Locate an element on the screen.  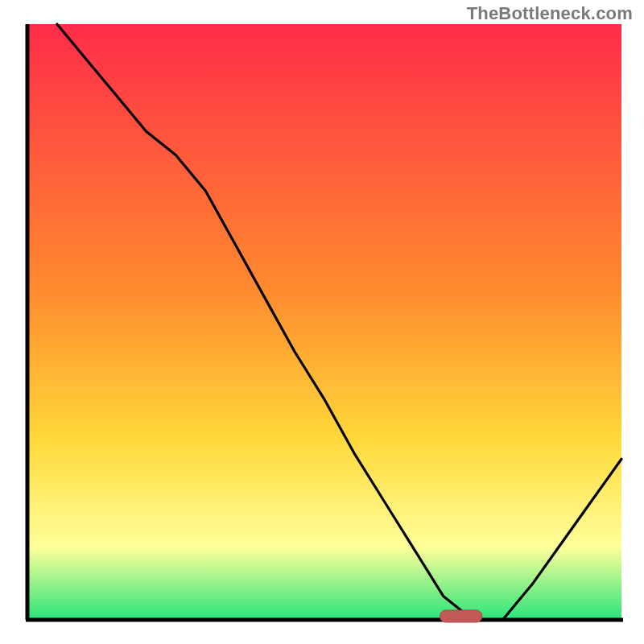
optimal-marker is located at coordinates (461, 617).